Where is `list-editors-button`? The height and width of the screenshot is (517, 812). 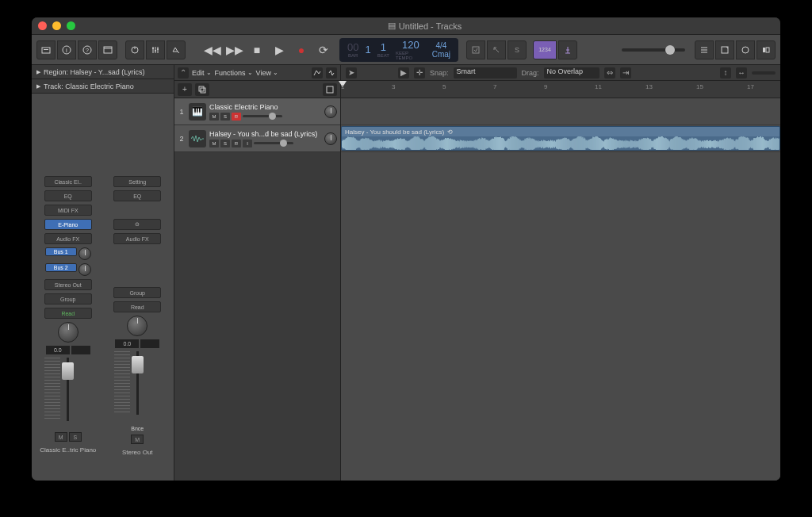 list-editors-button is located at coordinates (704, 50).